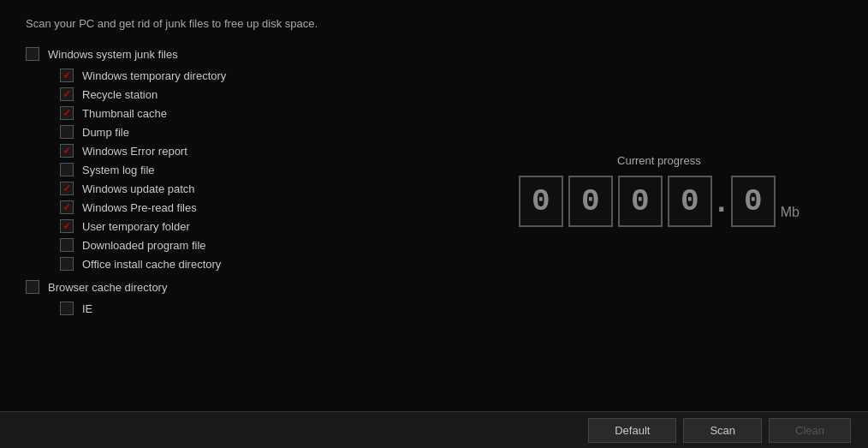  I want to click on item-checkbox-user-temp-folder, so click(67, 226).